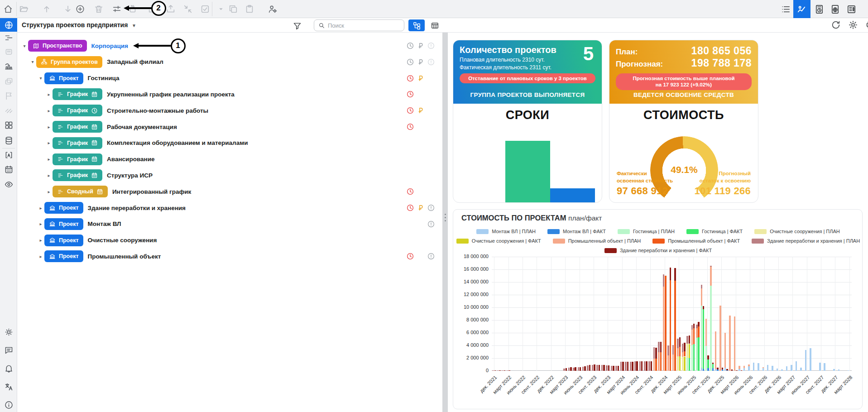 This screenshot has height=412, width=868. What do you see at coordinates (819, 9) in the screenshot?
I see `doc-timer-icon` at bounding box center [819, 9].